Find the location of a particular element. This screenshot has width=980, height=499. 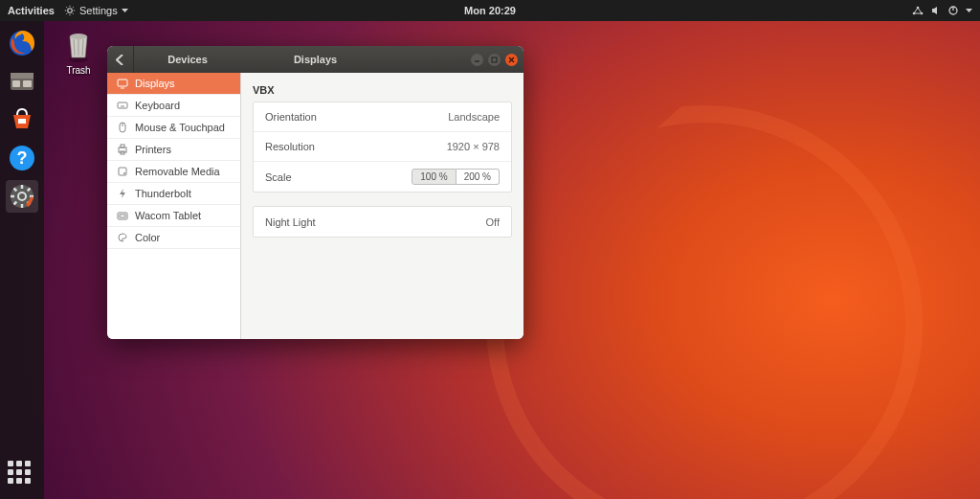

orientation-value: Landscape is located at coordinates (474, 117).